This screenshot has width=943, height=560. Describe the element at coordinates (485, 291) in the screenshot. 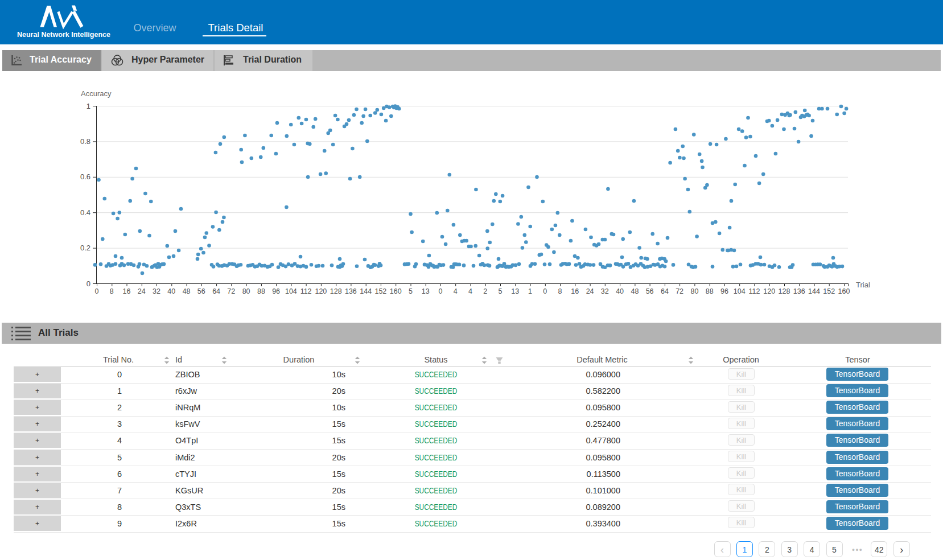

I see `svg-text: 2` at that location.